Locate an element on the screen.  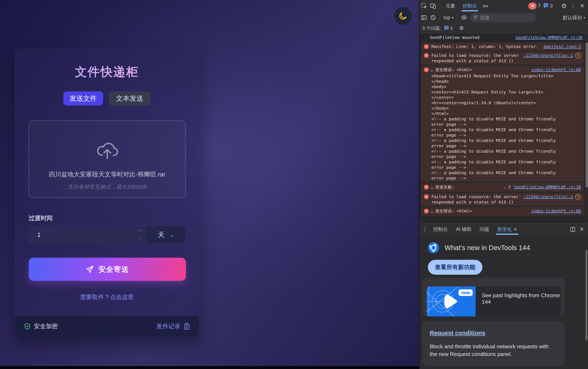
console-sidebar-icon is located at coordinates (424, 18).